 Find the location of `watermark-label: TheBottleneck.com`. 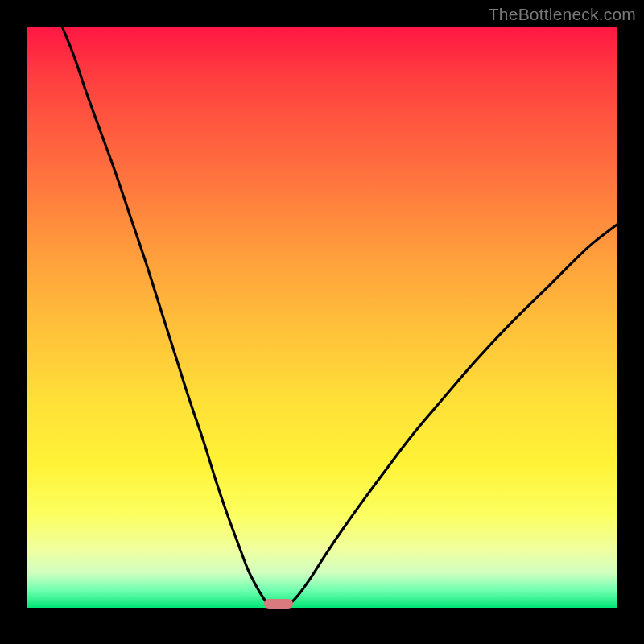

watermark-label: TheBottleneck.com is located at coordinates (562, 14).